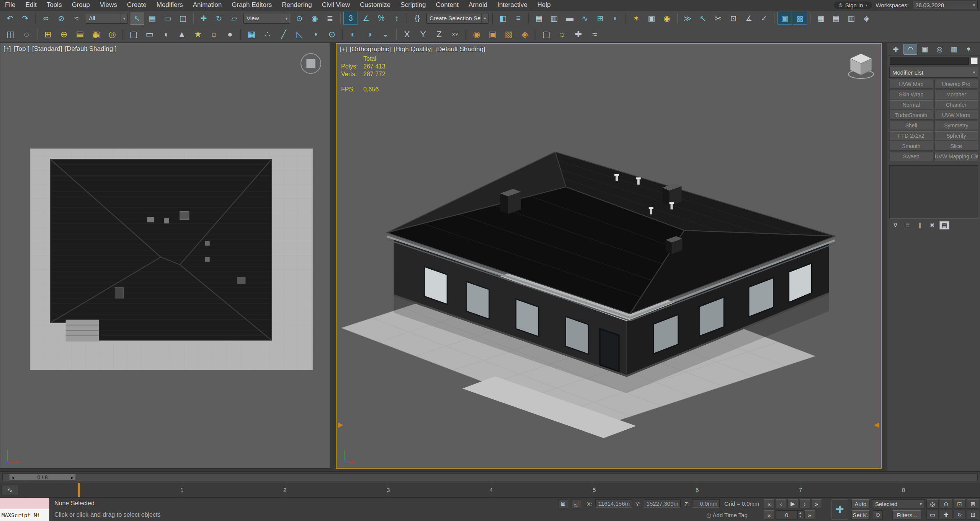 The width and height of the screenshot is (980, 521). I want to click on axis-z-constraint-icon: Z, so click(439, 34).